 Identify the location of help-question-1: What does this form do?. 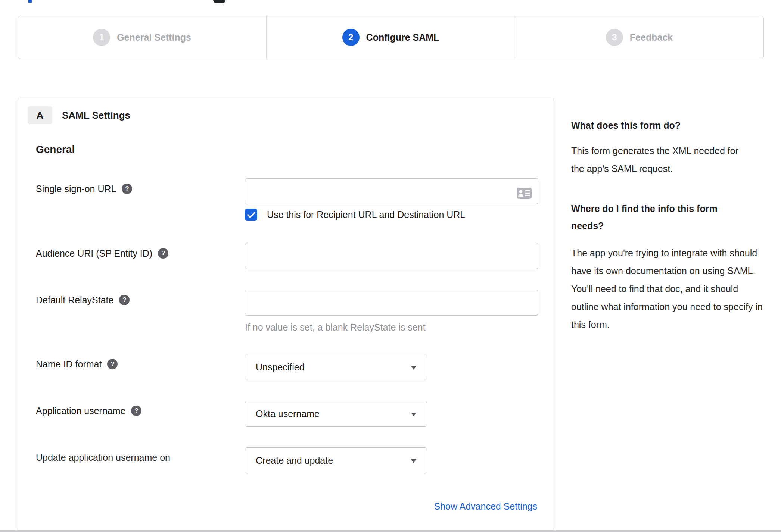
(659, 125).